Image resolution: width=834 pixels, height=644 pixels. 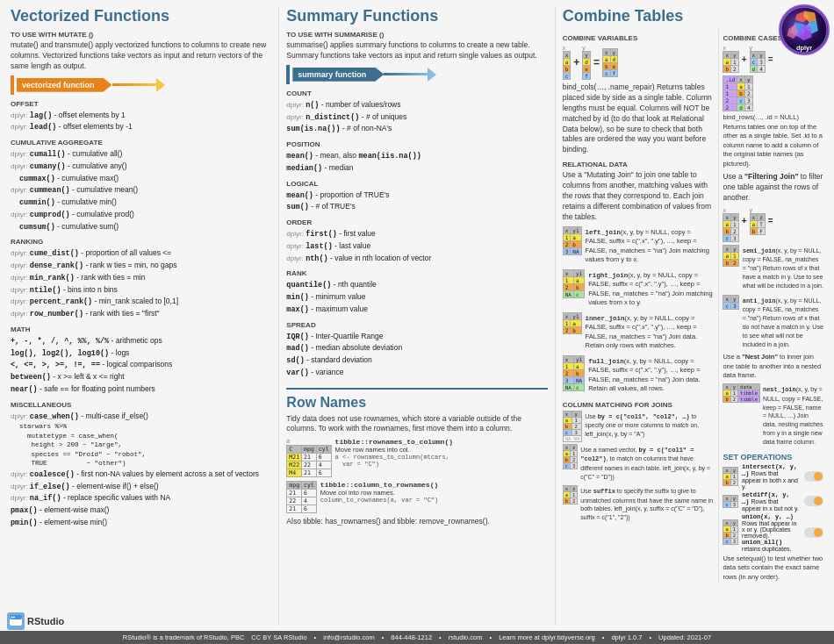 What do you see at coordinates (140, 330) in the screenshot?
I see `math-title: MATH` at bounding box center [140, 330].